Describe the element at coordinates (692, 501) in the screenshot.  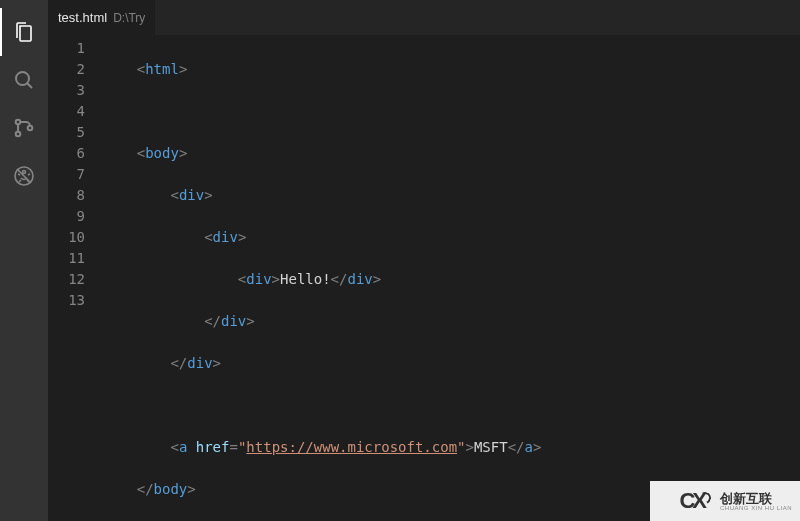
I see `logo-icon: CX` at that location.